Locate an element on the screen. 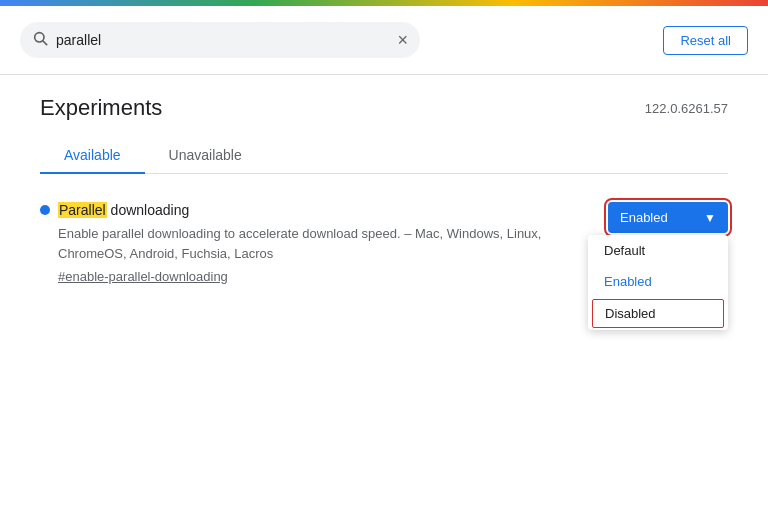  dropdown-option-enabled: Enabled is located at coordinates (658, 282).